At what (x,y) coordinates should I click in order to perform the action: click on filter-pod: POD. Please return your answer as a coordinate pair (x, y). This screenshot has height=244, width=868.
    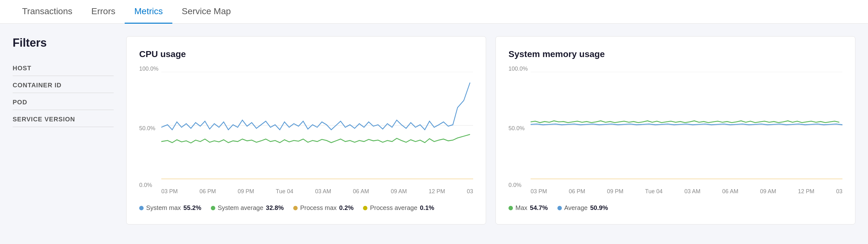
    Looking at the image, I should click on (63, 102).